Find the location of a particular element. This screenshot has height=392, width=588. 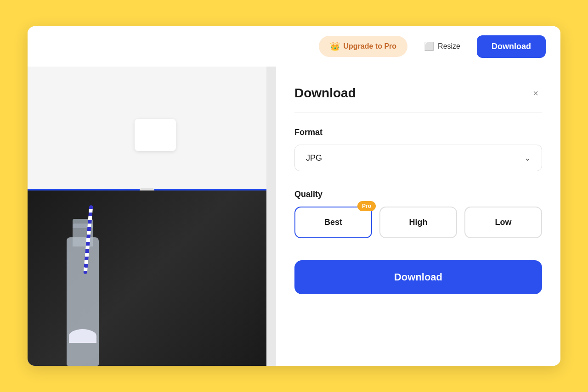

quality-best-button: Pro Best is located at coordinates (334, 222).